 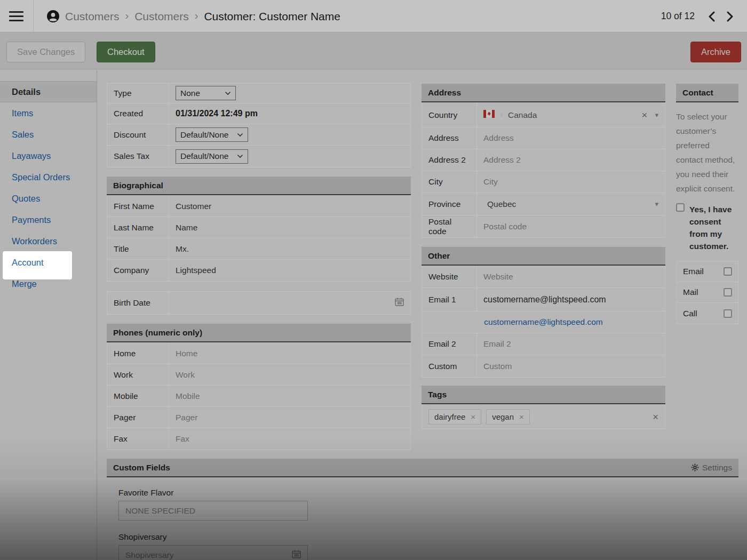 I want to click on consent-row: Yes, I have consent from my customer., so click(x=708, y=228).